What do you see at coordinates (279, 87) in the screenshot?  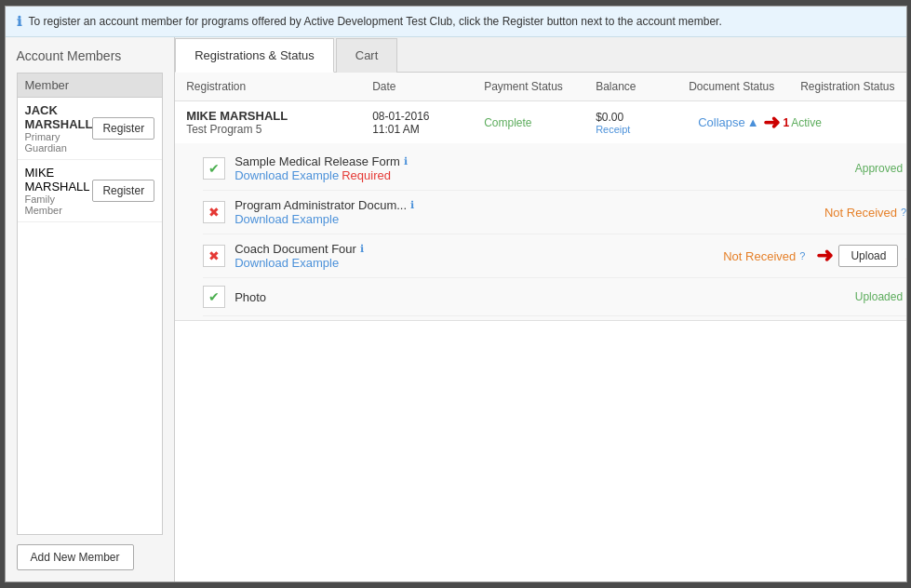 I see `col-registration: Registration` at bounding box center [279, 87].